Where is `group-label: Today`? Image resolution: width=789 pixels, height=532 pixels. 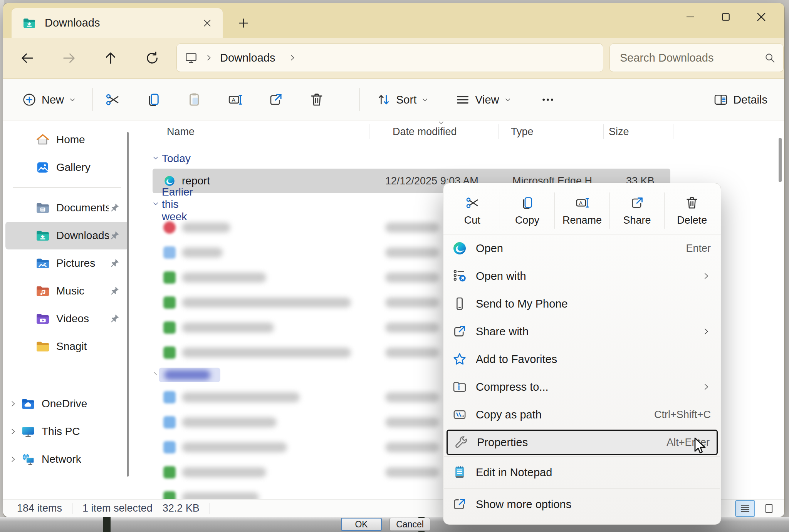
group-label: Today is located at coordinates (176, 159).